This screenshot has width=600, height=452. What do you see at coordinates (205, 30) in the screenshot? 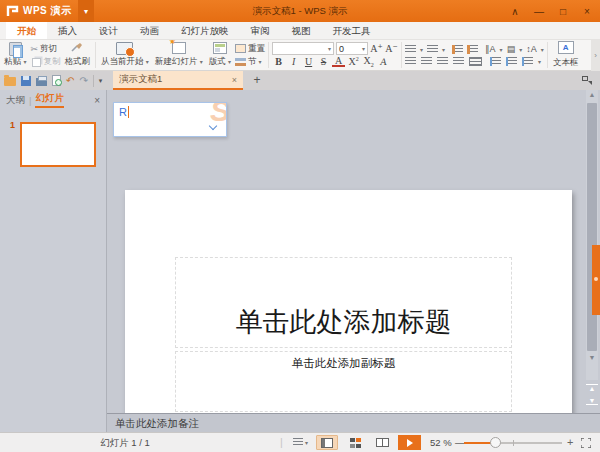
I see `tab-slideshow: 幻灯片放映` at bounding box center [205, 30].